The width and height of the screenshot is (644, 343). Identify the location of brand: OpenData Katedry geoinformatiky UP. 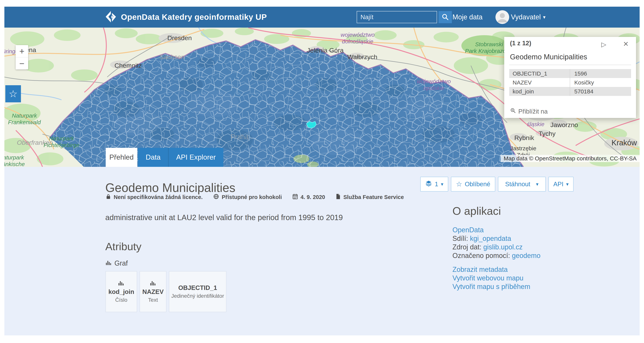
(186, 17).